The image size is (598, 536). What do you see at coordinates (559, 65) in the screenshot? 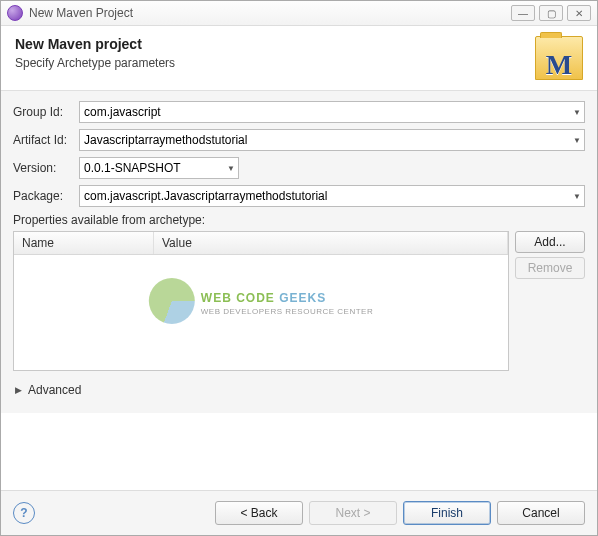
I see `maven-icon-letter: M` at bounding box center [559, 65].